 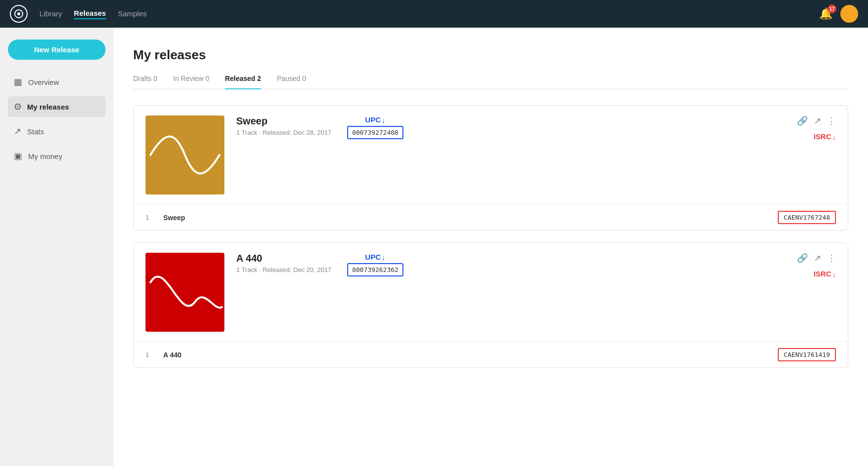 I want to click on my-releases-icon: ⊙, so click(x=18, y=107).